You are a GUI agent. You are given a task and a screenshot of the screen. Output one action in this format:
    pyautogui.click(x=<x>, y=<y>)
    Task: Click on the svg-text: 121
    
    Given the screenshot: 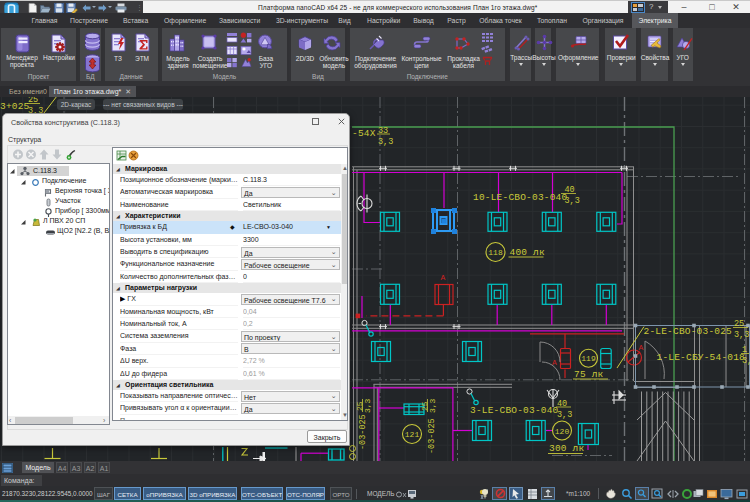 What is the action you would take?
    pyautogui.click(x=412, y=434)
    